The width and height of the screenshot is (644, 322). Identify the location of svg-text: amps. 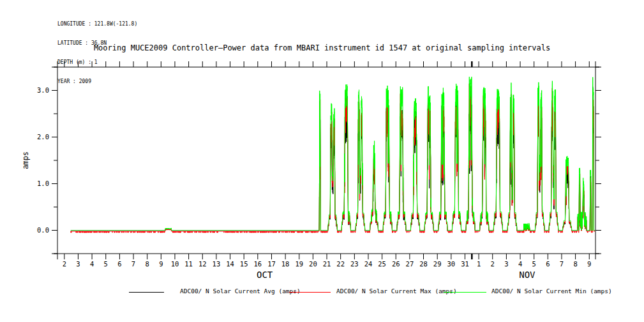
(26, 160).